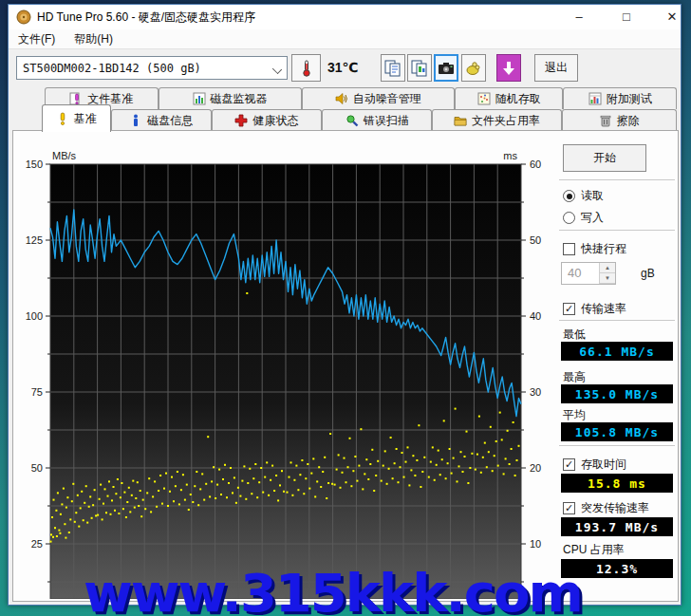  What do you see at coordinates (617, 432) in the screenshot?
I see `avg-value-display: 105.8 MB/s` at bounding box center [617, 432].